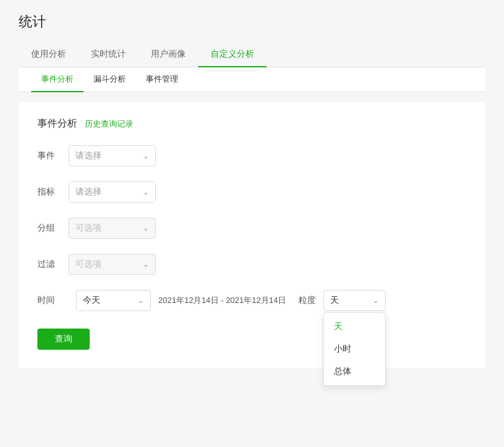 Image resolution: width=504 pixels, height=447 pixels. Describe the element at coordinates (335, 300) in the screenshot. I see `granularity-value: 天` at that location.